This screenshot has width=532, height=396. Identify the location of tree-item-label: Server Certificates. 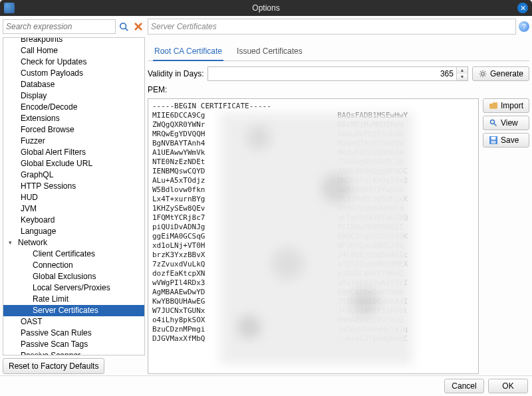
(65, 311).